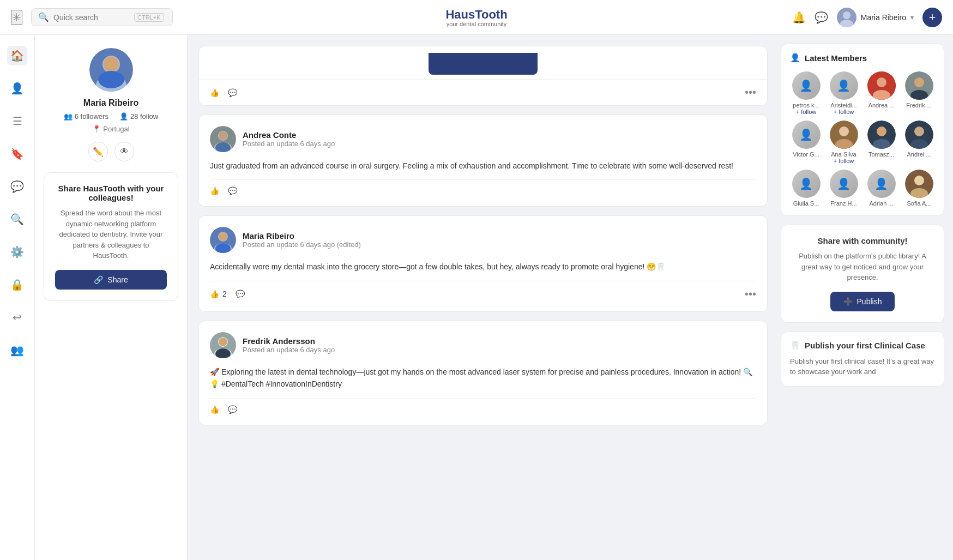  I want to click on member-name: Andrea ..., so click(881, 105).